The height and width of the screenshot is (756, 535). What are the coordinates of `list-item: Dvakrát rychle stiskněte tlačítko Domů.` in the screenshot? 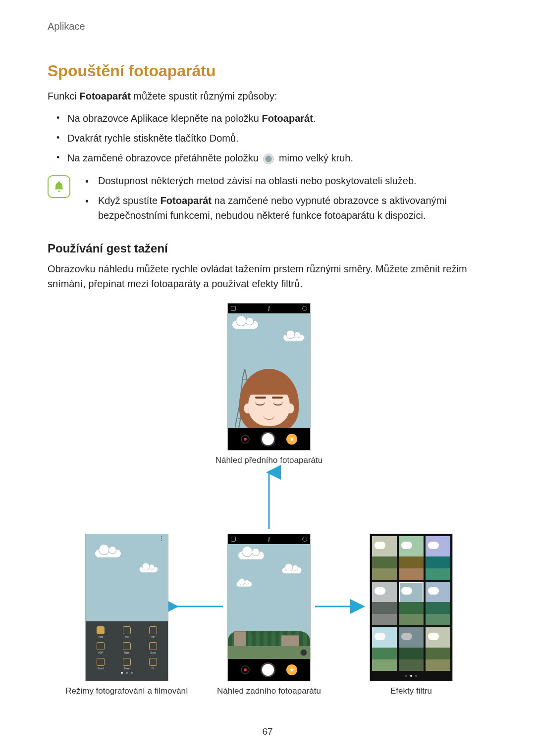 It's located at (279, 138).